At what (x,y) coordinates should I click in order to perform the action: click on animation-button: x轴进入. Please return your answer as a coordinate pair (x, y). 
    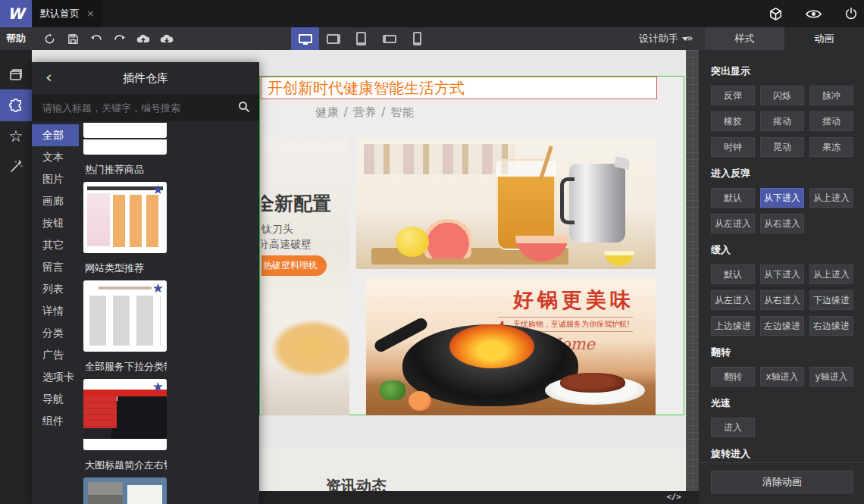
    Looking at the image, I should click on (782, 377).